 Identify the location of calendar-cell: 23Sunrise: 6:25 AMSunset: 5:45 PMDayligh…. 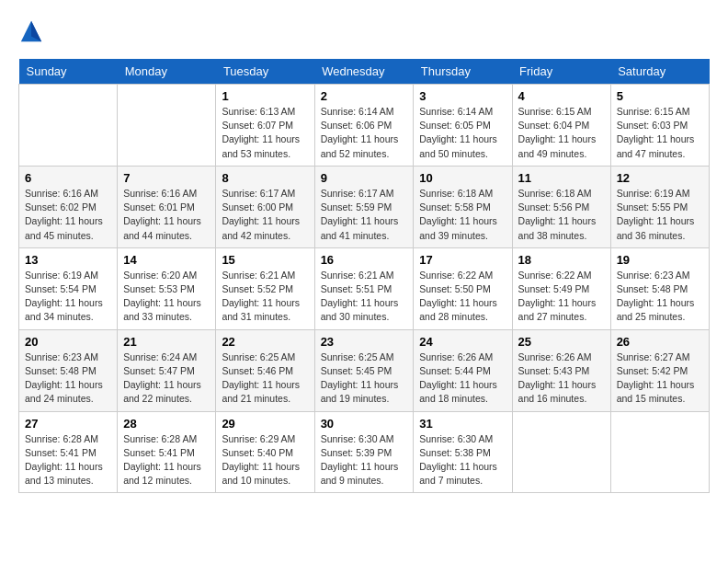
(364, 370).